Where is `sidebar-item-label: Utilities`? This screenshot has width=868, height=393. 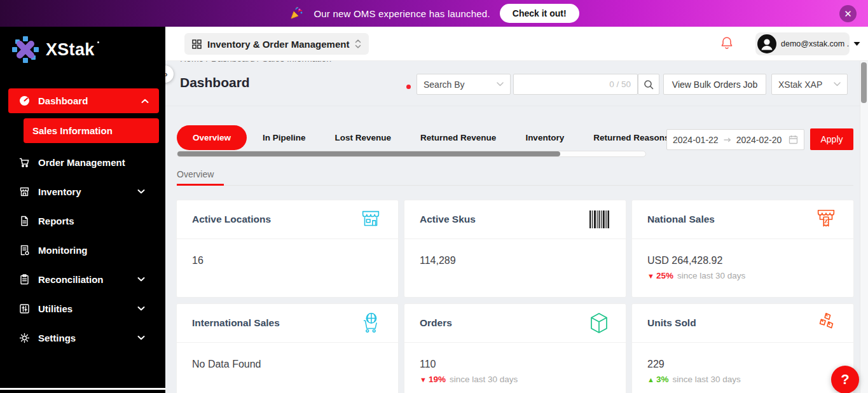 sidebar-item-label: Utilities is located at coordinates (55, 309).